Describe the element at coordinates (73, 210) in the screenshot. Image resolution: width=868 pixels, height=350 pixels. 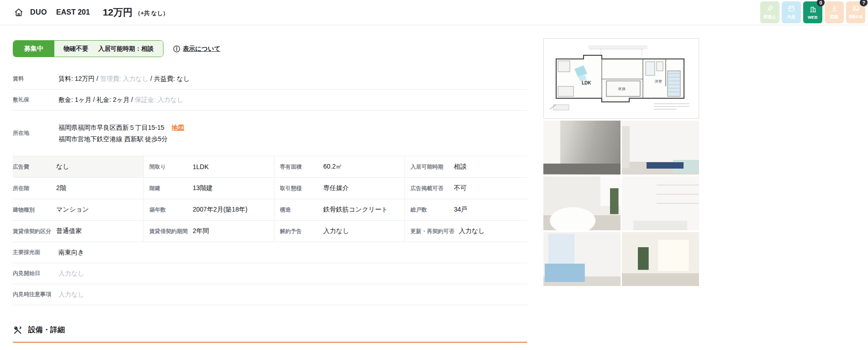
I see `building-type-value: マンション` at that location.